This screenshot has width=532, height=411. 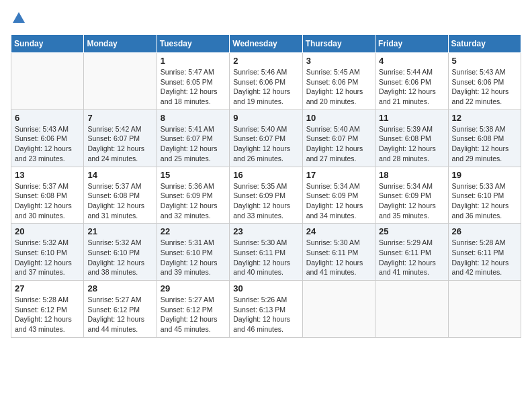 What do you see at coordinates (193, 118) in the screenshot?
I see `day-number: 8` at bounding box center [193, 118].